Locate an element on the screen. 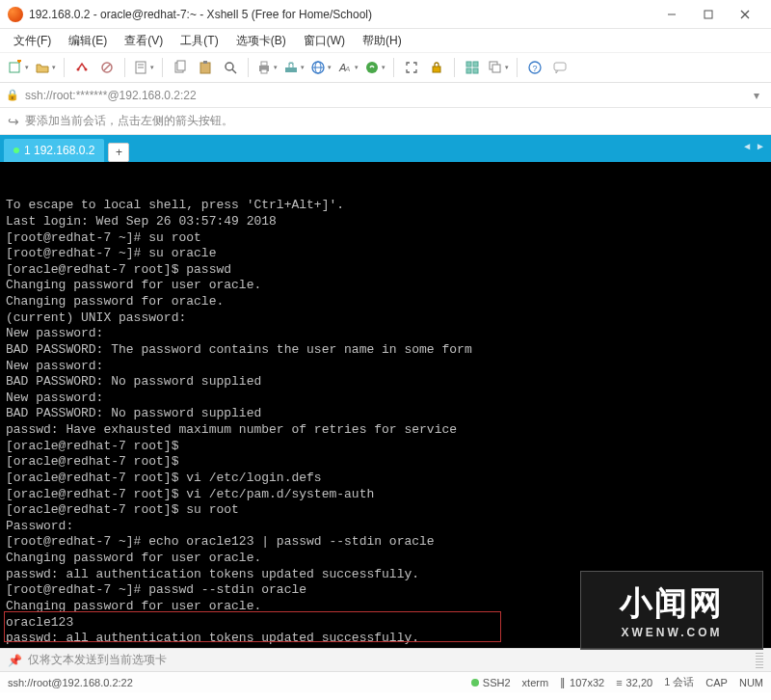 The height and width of the screenshot is (700, 771). copy-button is located at coordinates (180, 67).